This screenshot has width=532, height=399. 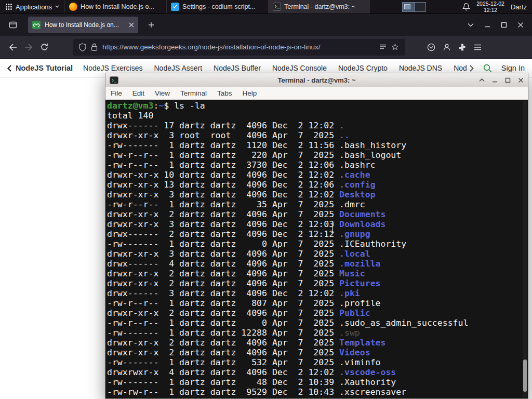 What do you see at coordinates (131, 25) in the screenshot?
I see `tab-close-icon` at bounding box center [131, 25].